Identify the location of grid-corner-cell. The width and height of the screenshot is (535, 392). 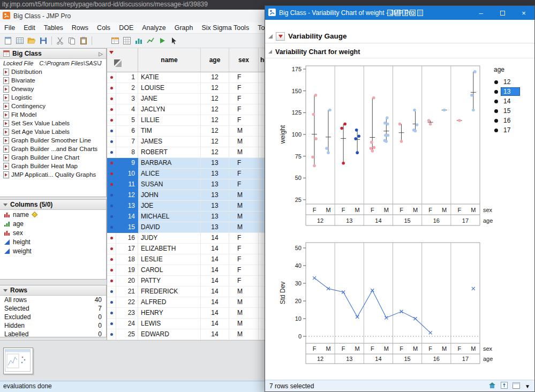
(123, 60).